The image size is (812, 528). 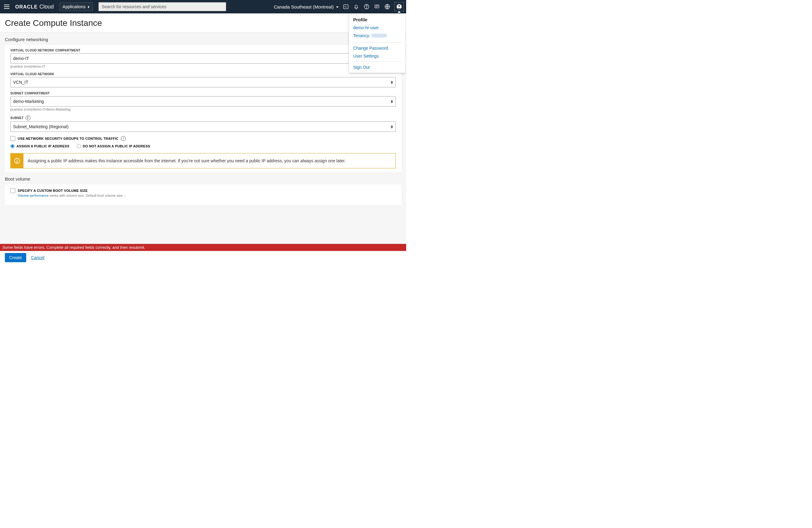 I want to click on vcn-select: VCN_IT, so click(x=203, y=82).